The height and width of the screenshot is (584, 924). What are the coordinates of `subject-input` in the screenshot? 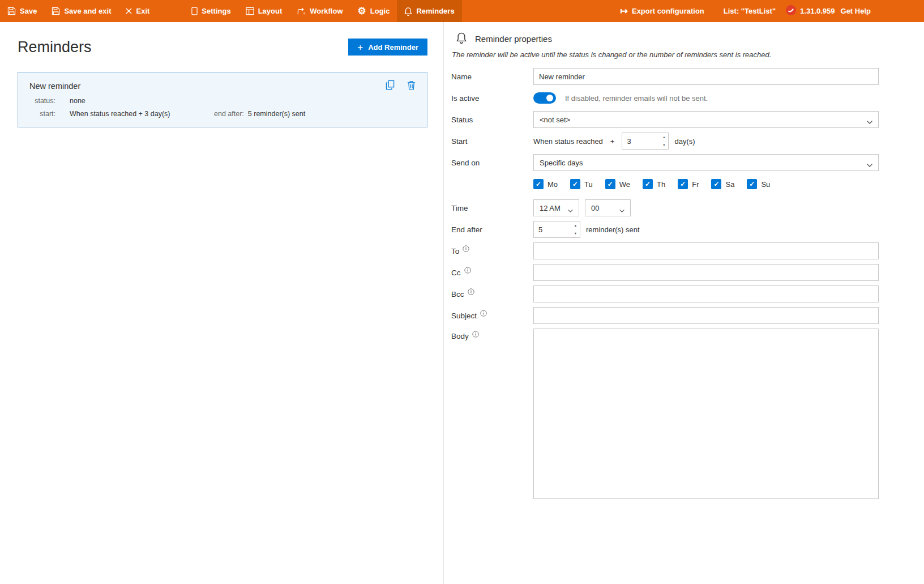 It's located at (706, 316).